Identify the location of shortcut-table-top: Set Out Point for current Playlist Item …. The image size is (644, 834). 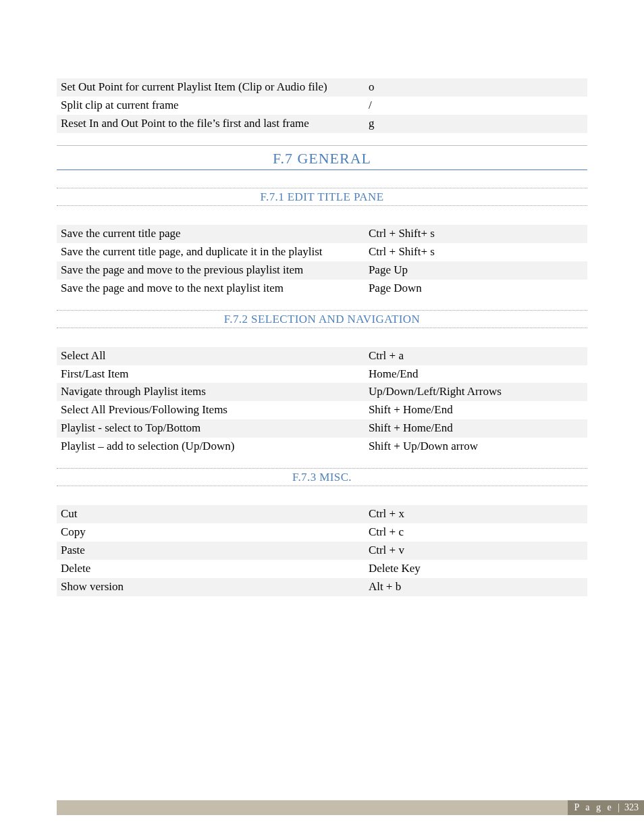
(322, 105).